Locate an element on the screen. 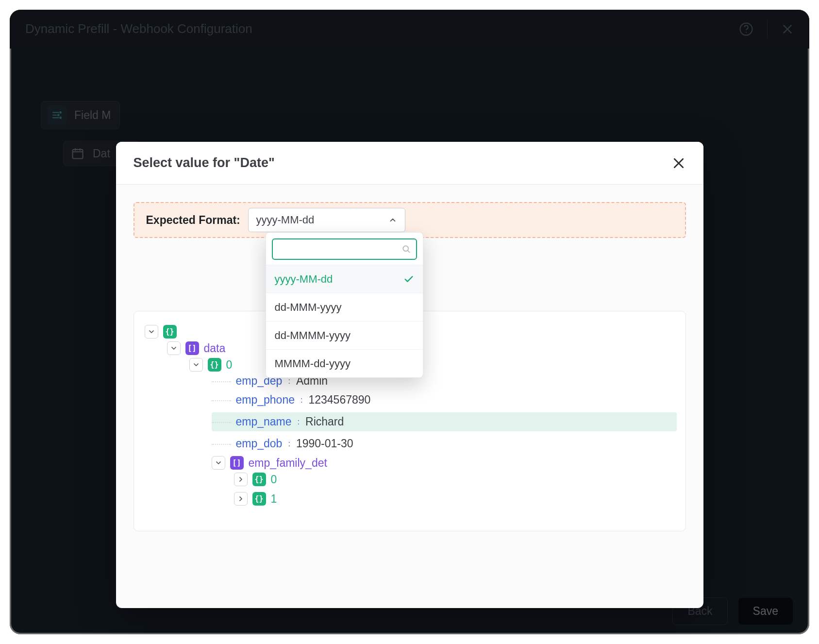  format-select-value: yyyy-MM-dd is located at coordinates (285, 220).